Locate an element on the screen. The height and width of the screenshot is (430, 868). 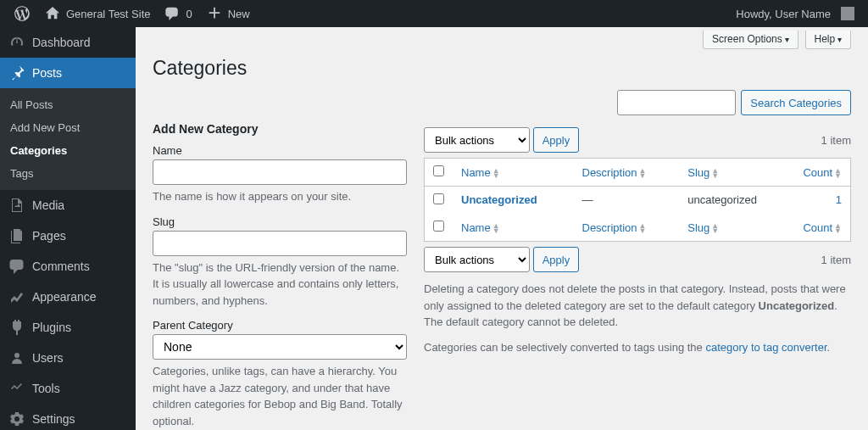
users-icon is located at coordinates (17, 358).